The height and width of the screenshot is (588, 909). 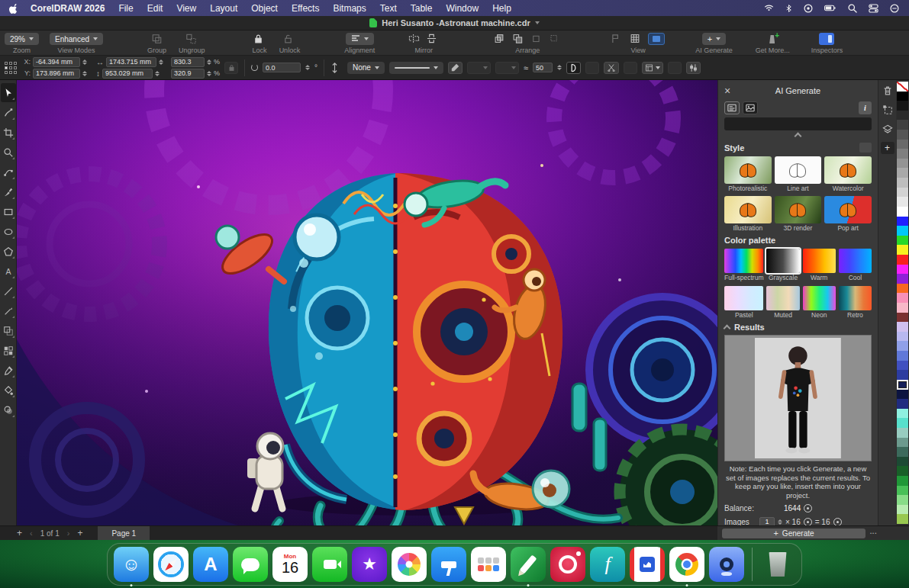 I want to click on dock-item-calendar: Mon16, so click(x=290, y=564).